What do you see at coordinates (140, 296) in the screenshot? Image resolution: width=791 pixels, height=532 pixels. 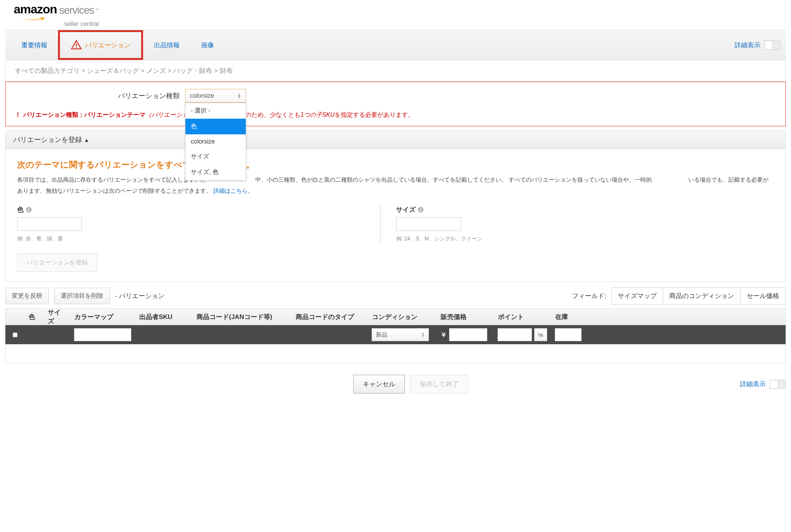 I see `variation-dash-label: - バリエーション` at bounding box center [140, 296].